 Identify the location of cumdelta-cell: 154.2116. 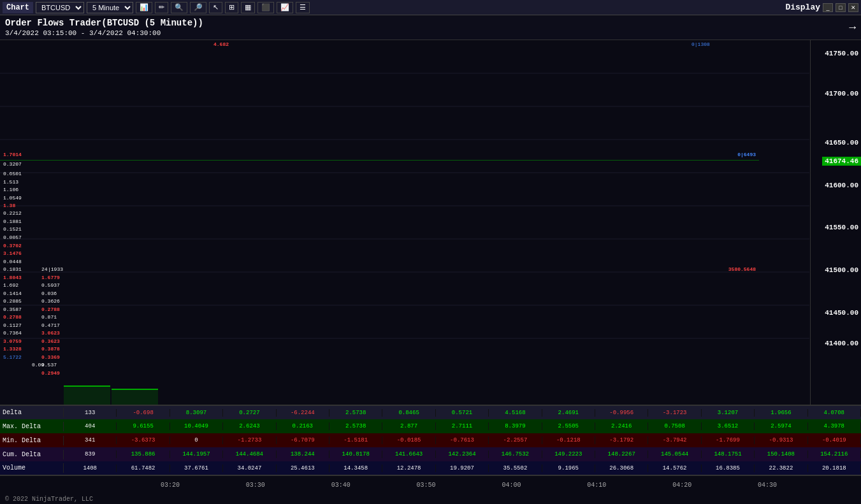
(835, 454).